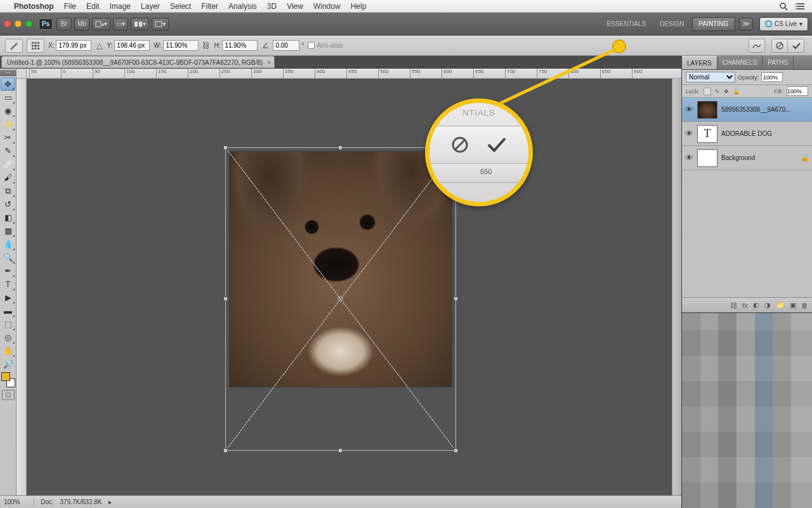  Describe the element at coordinates (8, 151) in the screenshot. I see `eyedropper-tool: ✎` at that location.